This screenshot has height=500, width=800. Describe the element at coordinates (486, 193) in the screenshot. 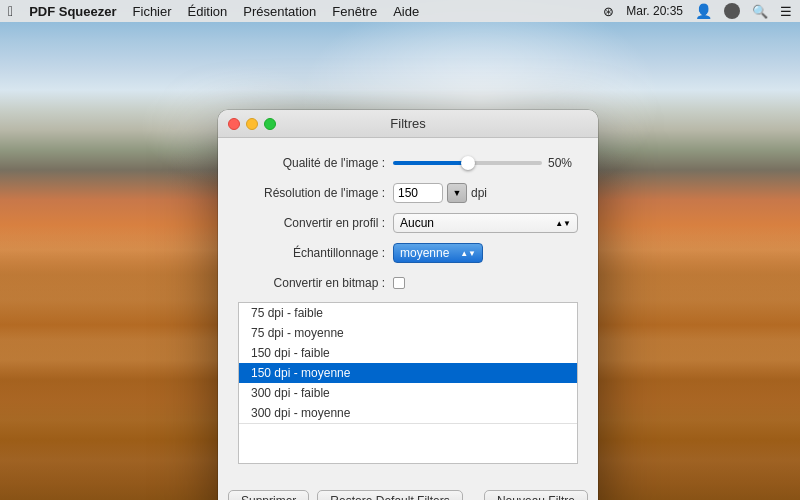

I see `resolution-control: 150 ▼ dpi` at that location.